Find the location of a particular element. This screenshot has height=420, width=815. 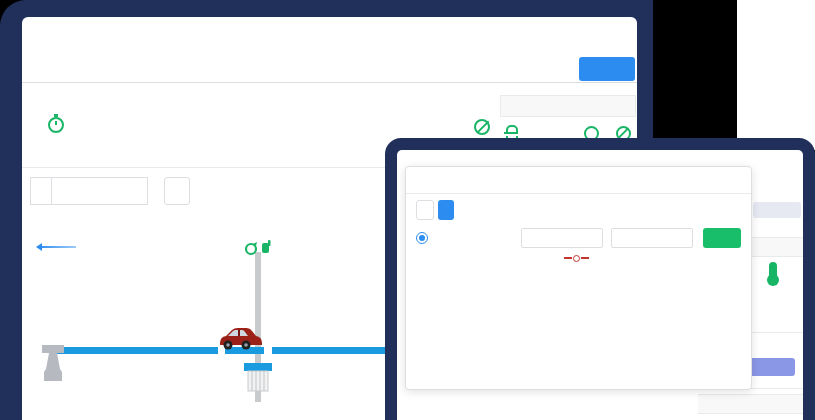

tower-foundation is located at coordinates (258, 377).